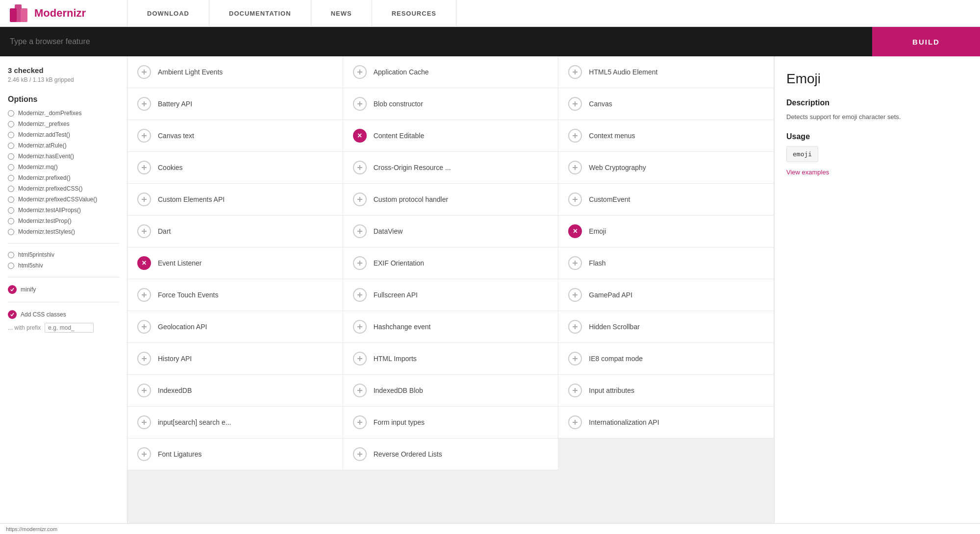 The image size is (980, 534). What do you see at coordinates (451, 327) in the screenshot?
I see `feature-item: Hashchange event` at bounding box center [451, 327].